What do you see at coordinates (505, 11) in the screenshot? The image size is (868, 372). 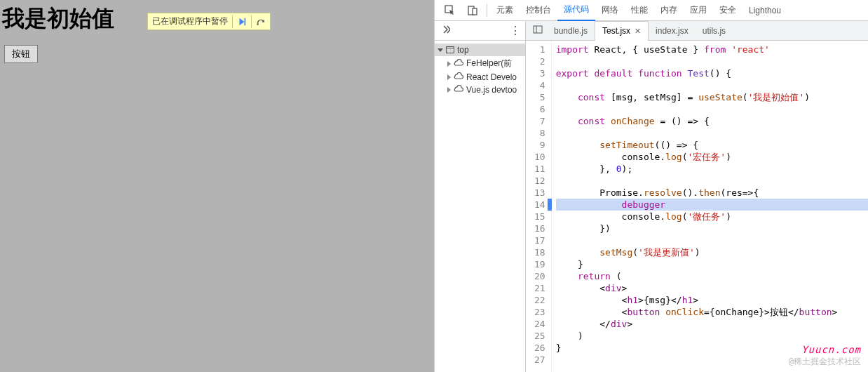 I see `devtools-tab: 元素` at bounding box center [505, 11].